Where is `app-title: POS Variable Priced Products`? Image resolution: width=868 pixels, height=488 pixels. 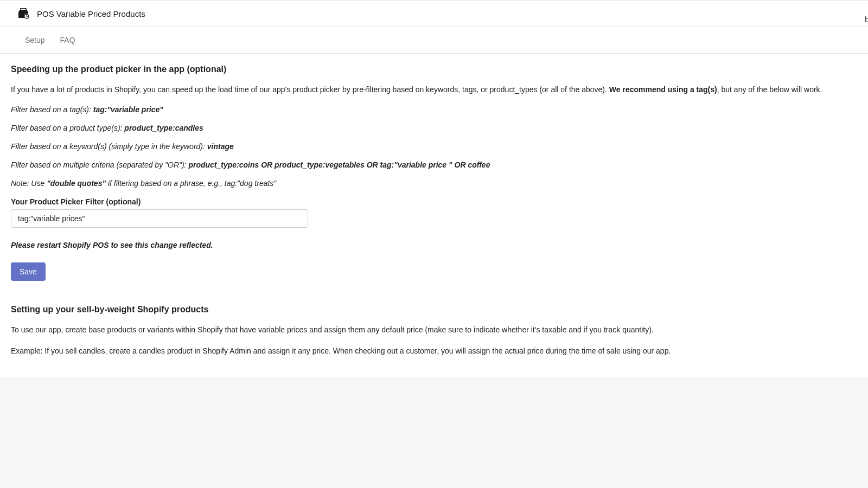
app-title: POS Variable Priced Products is located at coordinates (91, 14).